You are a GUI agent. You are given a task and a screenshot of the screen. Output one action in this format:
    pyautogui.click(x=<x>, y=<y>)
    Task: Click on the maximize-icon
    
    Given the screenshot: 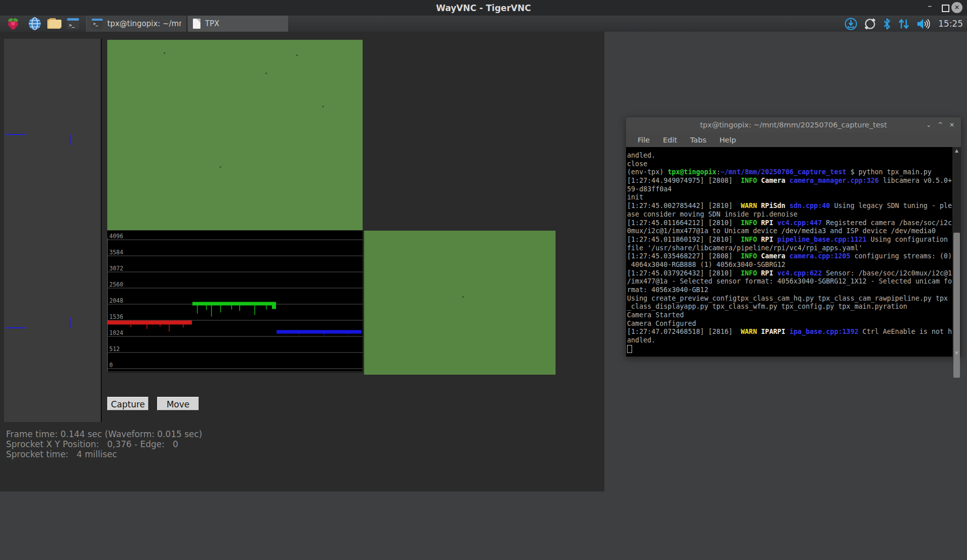 What is the action you would take?
    pyautogui.click(x=946, y=8)
    